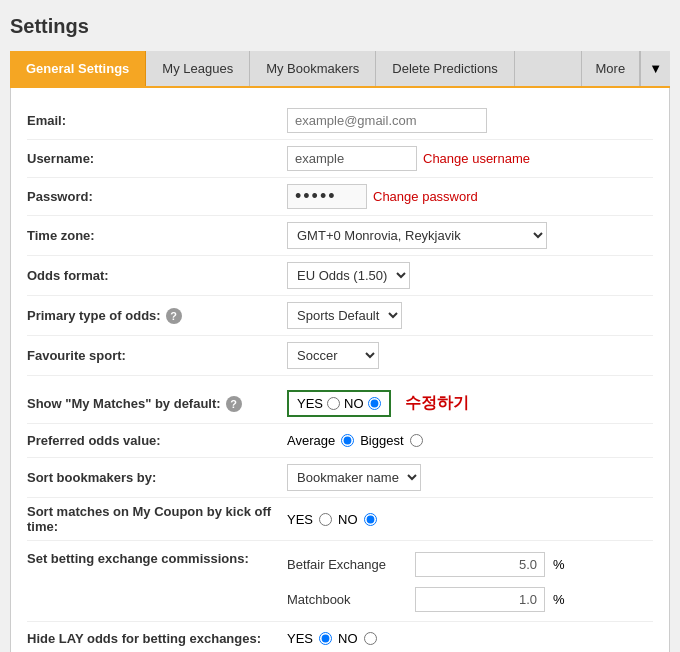 This screenshot has height=652, width=680. I want to click on tab-more: More, so click(611, 68).